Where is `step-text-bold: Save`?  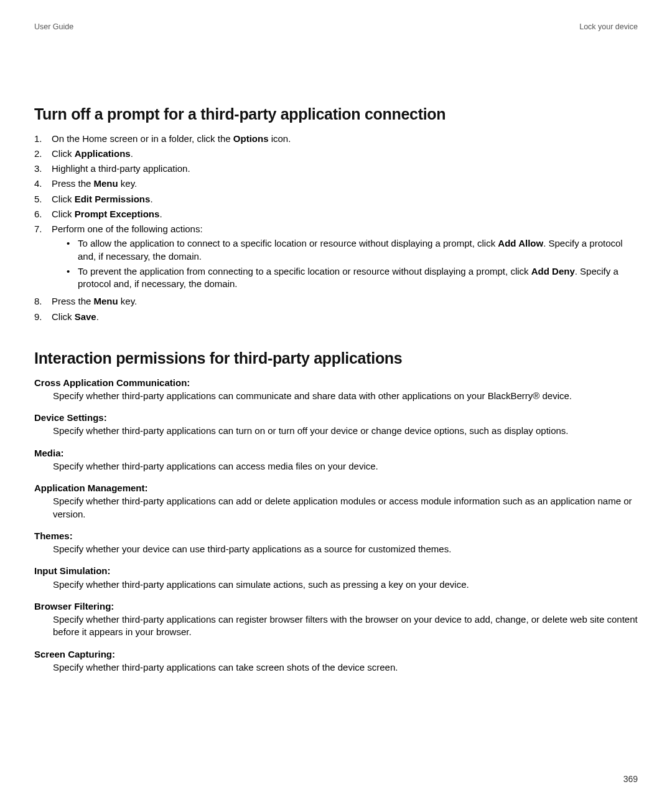
step-text-bold: Save is located at coordinates (86, 316).